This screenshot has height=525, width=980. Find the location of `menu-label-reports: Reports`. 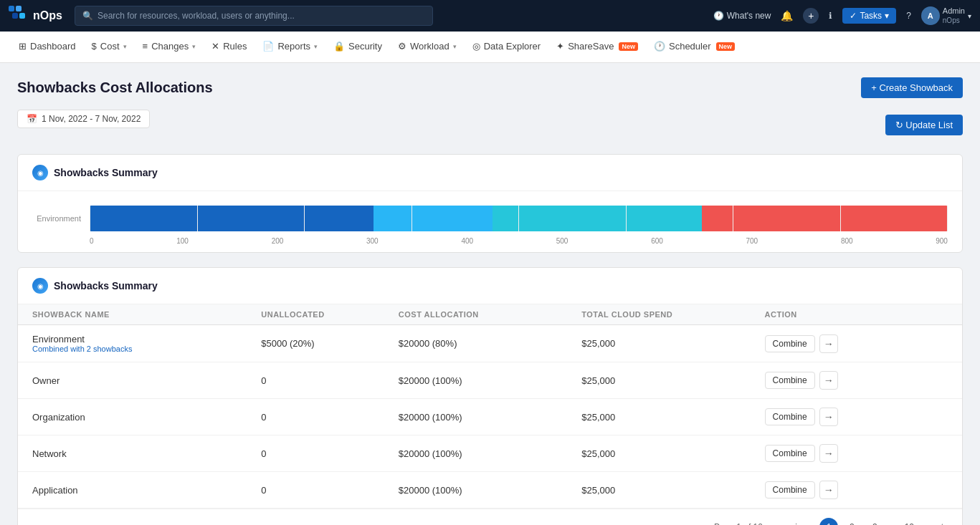

menu-label-reports: Reports is located at coordinates (294, 46).